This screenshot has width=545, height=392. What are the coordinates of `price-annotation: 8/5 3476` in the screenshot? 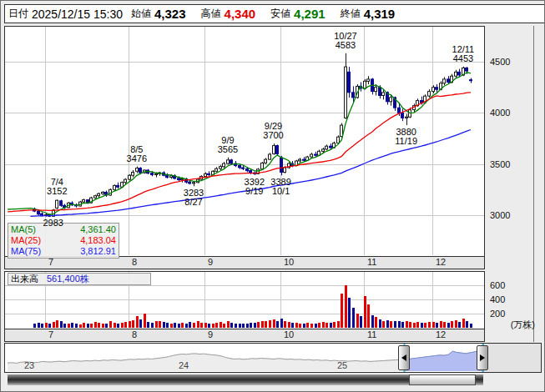 It's located at (137, 154).